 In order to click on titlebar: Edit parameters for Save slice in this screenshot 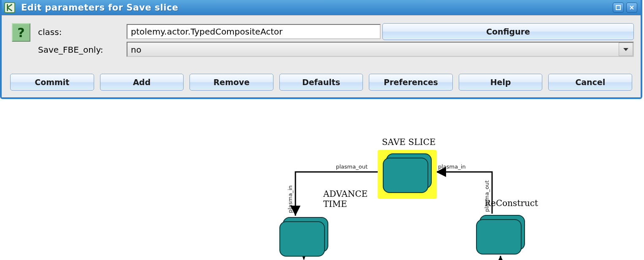, I will do `click(321, 8)`.